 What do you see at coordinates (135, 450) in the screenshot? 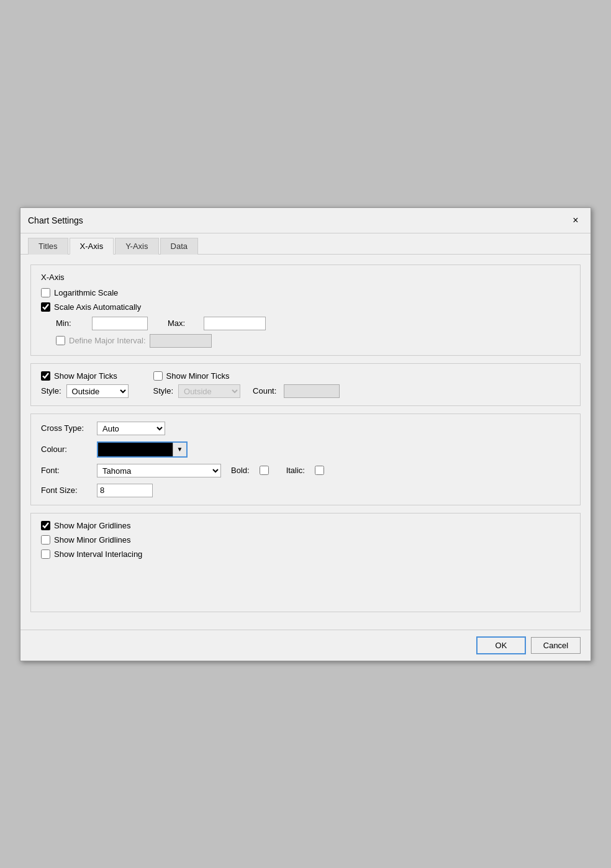
I see `color-swatch` at bounding box center [135, 450].